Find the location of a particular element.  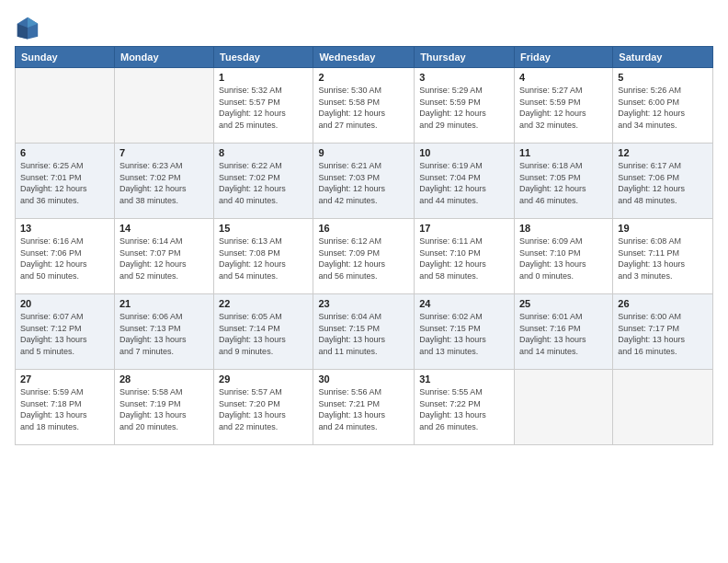

day-number: 15 is located at coordinates (263, 228).